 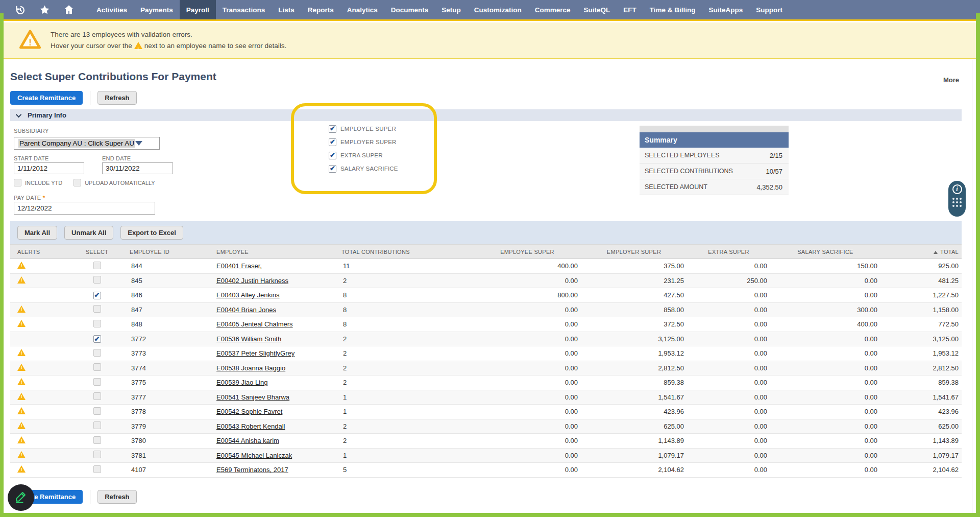 I want to click on nav-item-reports: Reports, so click(x=321, y=10).